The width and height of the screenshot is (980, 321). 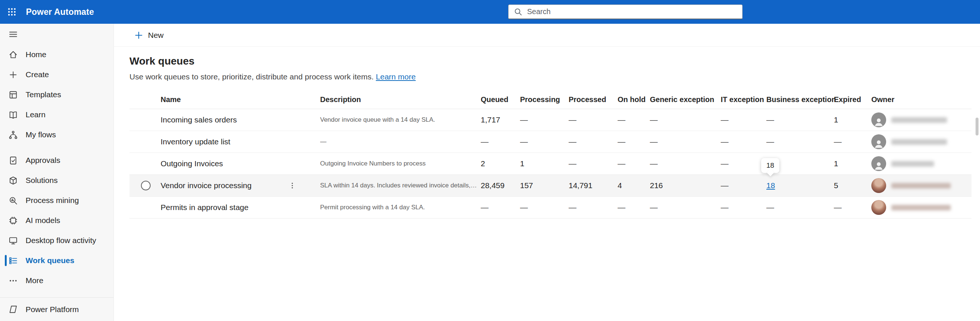 I want to click on app-launcher-button, so click(x=12, y=12).